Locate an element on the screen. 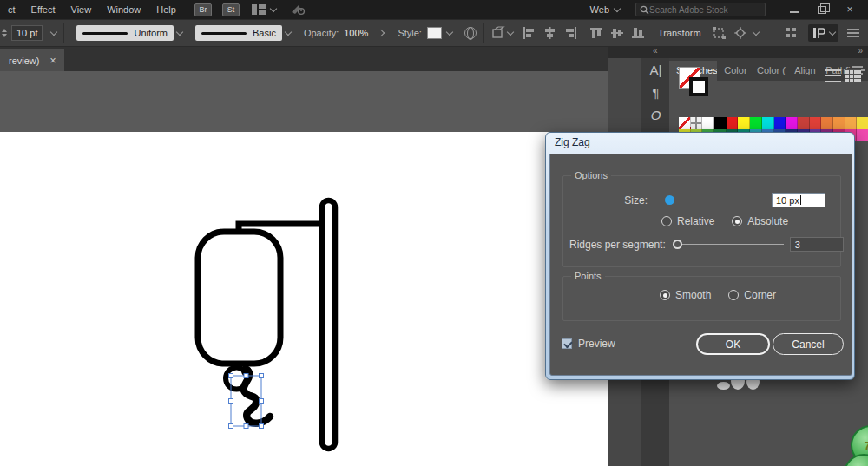 The width and height of the screenshot is (868, 466). bridge-button: Br is located at coordinates (203, 10).